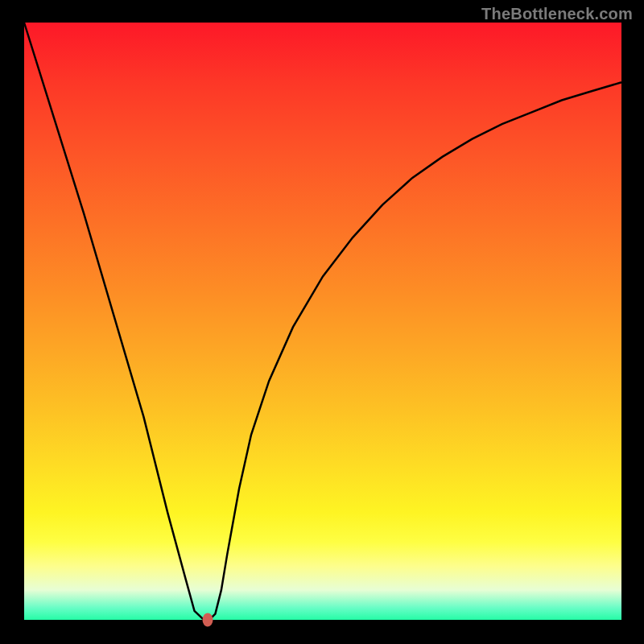 The width and height of the screenshot is (644, 644). Describe the element at coordinates (208, 620) in the screenshot. I see `minimum-marker` at that location.